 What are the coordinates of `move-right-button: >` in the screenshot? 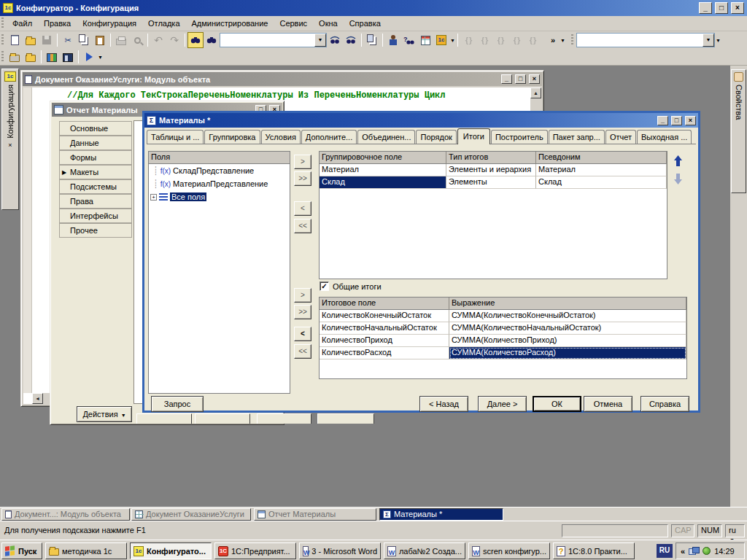 It's located at (303, 162).